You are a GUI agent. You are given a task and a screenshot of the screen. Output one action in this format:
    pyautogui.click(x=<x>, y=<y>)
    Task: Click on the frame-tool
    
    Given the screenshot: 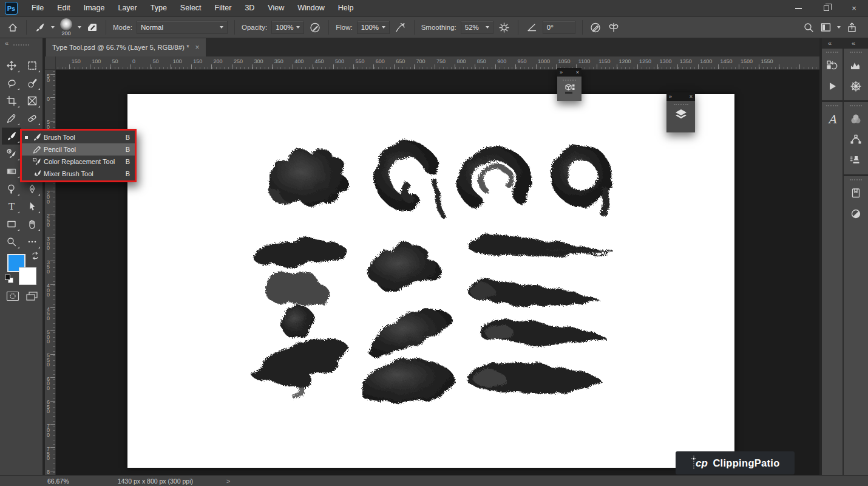 What is the action you would take?
    pyautogui.click(x=32, y=101)
    